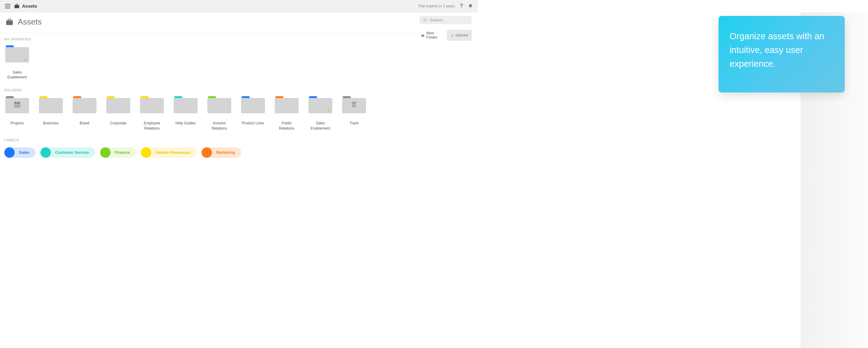 The height and width of the screenshot is (348, 868). I want to click on labels-section: LABELS SalesCustomer ServiceFinanceHuman…, so click(239, 146).